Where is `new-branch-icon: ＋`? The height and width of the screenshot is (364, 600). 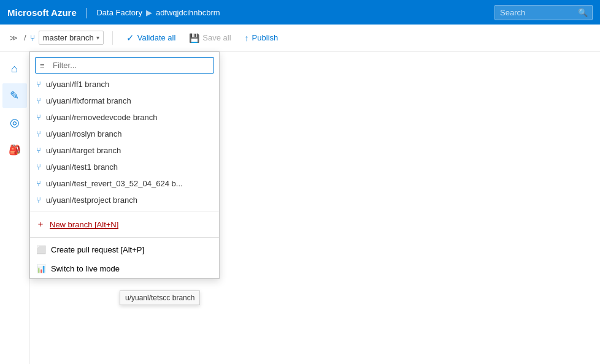
new-branch-icon: ＋ is located at coordinates (40, 224).